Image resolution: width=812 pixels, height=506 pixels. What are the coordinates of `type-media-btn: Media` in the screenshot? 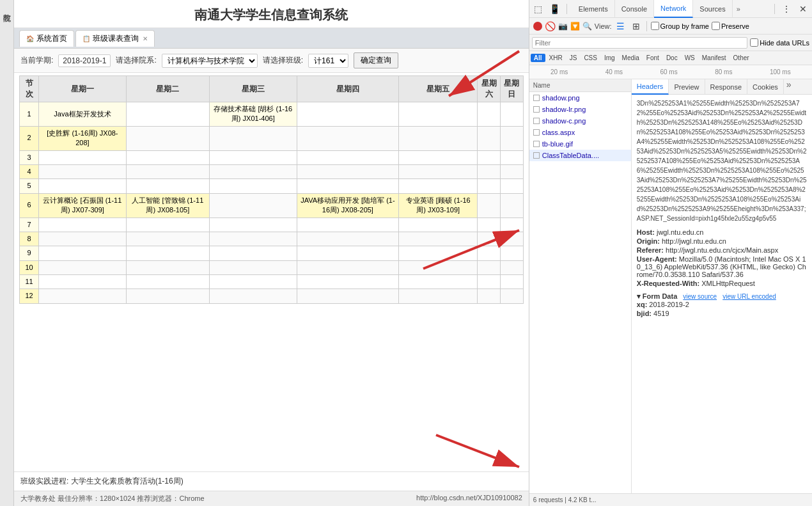 It's located at (630, 58).